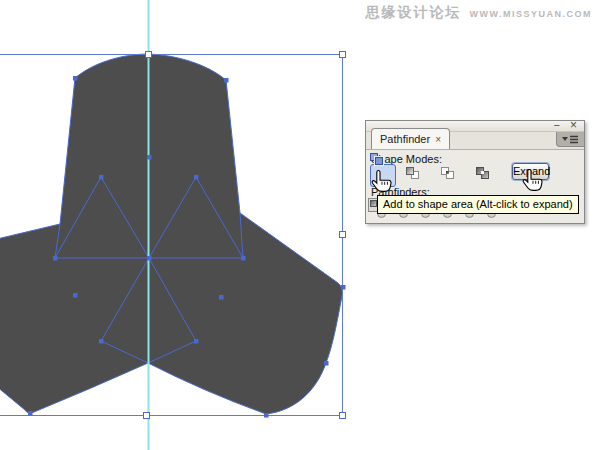 The height and width of the screenshot is (450, 600). What do you see at coordinates (410, 138) in the screenshot?
I see `tab-pathfinder: Pathfinder×` at bounding box center [410, 138].